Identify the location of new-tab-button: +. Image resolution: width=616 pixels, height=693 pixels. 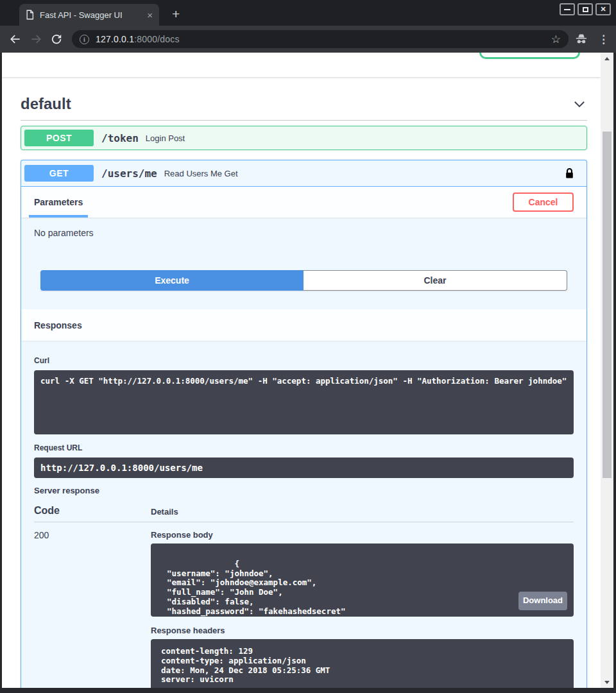
(176, 14).